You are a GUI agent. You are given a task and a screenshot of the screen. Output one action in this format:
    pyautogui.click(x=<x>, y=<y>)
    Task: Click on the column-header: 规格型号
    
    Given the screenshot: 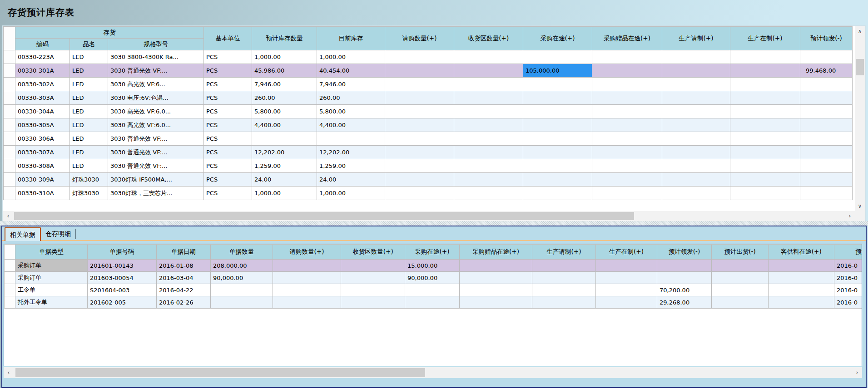 What is the action you would take?
    pyautogui.click(x=156, y=44)
    